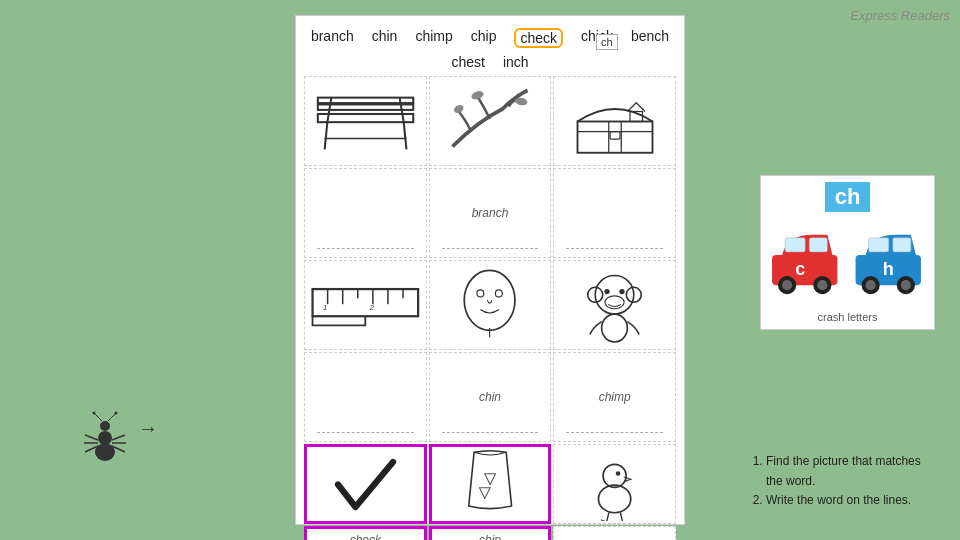 The image size is (960, 540). What do you see at coordinates (490, 484) in the screenshot?
I see `cell-chip-image` at bounding box center [490, 484].